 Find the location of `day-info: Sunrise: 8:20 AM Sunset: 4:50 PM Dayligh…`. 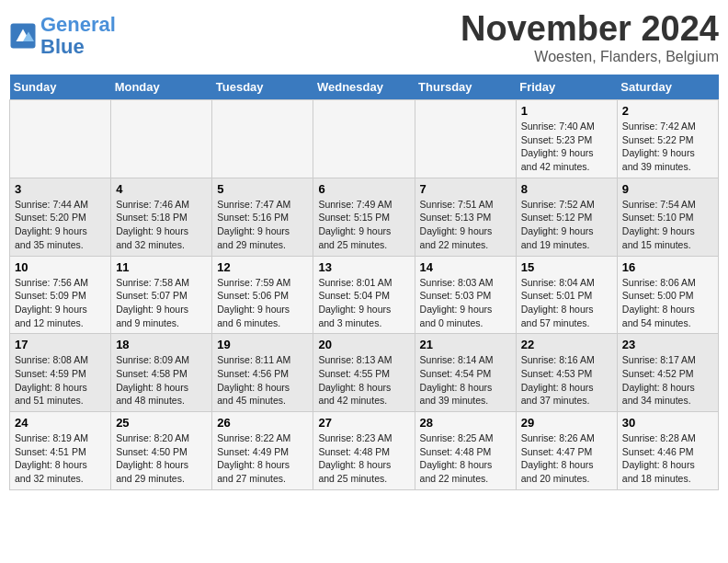

day-info: Sunrise: 8:20 AM Sunset: 4:50 PM Dayligh… is located at coordinates (162, 458).